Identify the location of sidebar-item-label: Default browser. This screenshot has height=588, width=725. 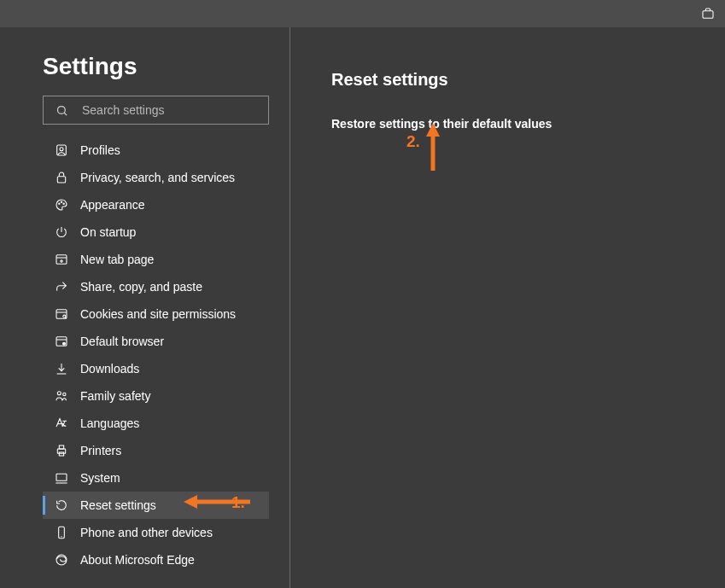
(122, 341).